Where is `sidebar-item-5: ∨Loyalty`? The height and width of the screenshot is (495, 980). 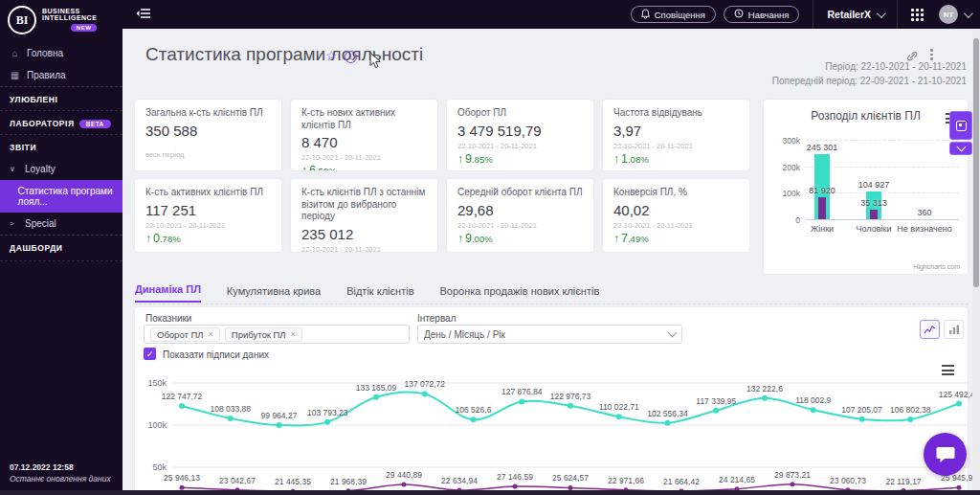
sidebar-item-5: ∨Loyalty is located at coordinates (61, 169).